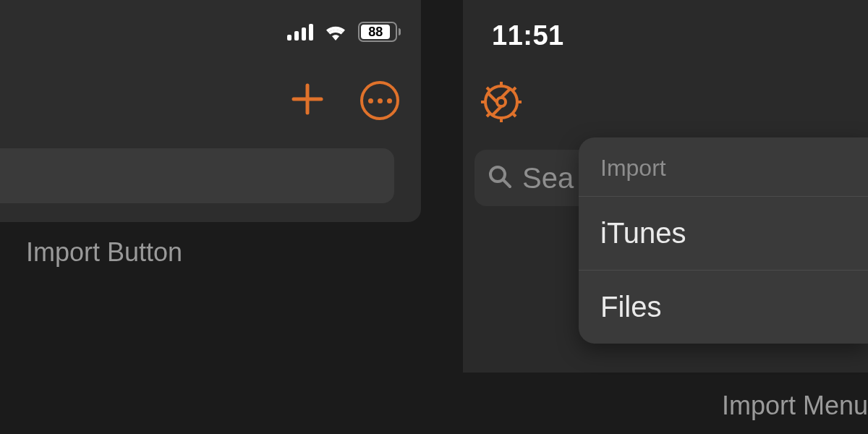  What do you see at coordinates (723, 167) in the screenshot?
I see `import-menu-header: Import` at bounding box center [723, 167].